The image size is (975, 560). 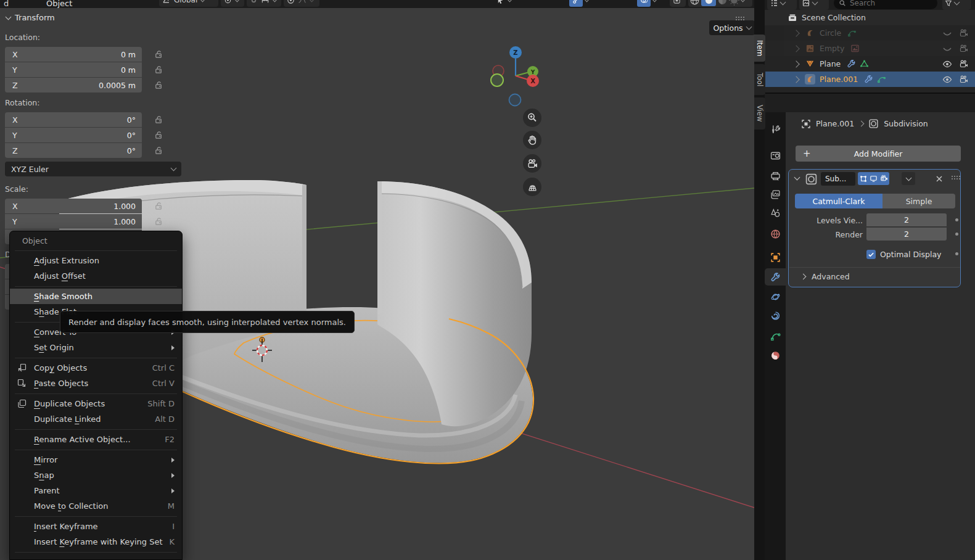 What do you see at coordinates (908, 179) in the screenshot?
I see `modifier-extras-dropdown` at bounding box center [908, 179].